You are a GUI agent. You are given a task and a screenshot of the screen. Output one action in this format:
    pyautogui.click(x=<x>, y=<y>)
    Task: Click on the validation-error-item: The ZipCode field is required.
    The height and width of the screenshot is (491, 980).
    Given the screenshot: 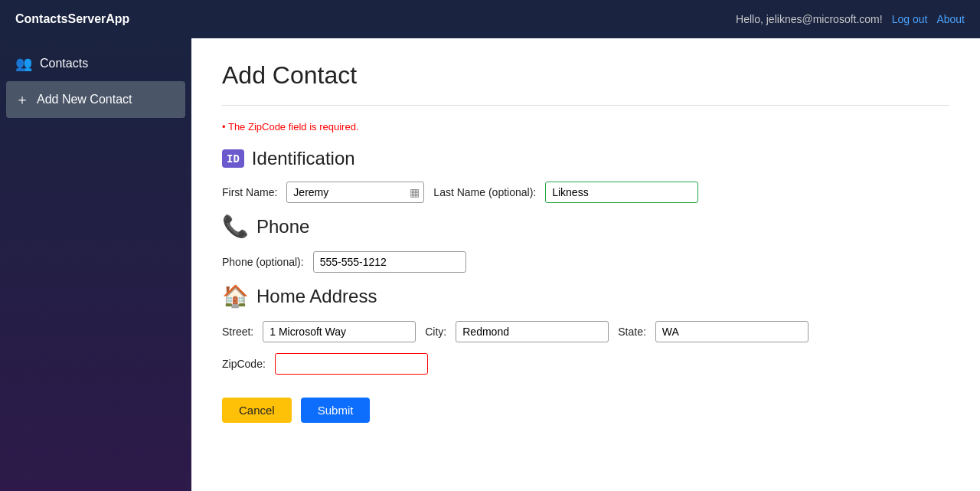 What is the action you would take?
    pyautogui.click(x=586, y=127)
    